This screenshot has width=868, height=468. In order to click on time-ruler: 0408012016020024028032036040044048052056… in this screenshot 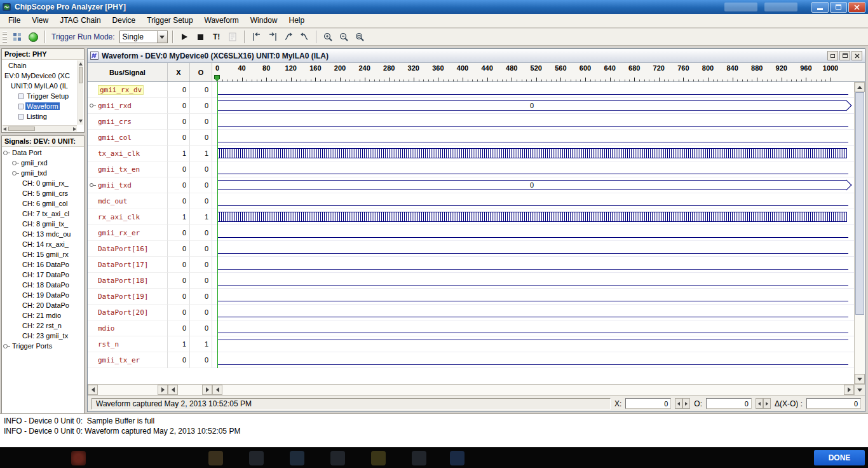, I will do `click(539, 72)`.